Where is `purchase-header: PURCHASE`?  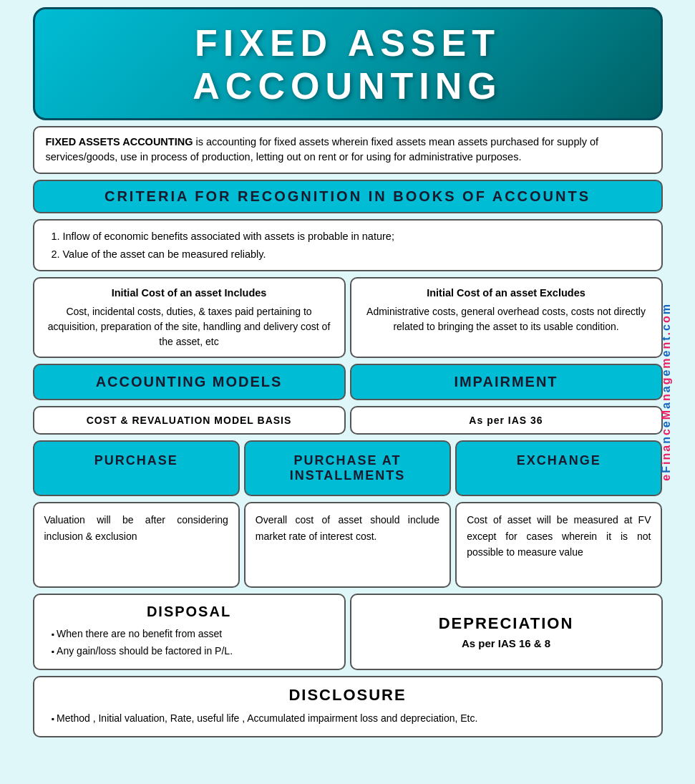
purchase-header: PURCHASE is located at coordinates (136, 468).